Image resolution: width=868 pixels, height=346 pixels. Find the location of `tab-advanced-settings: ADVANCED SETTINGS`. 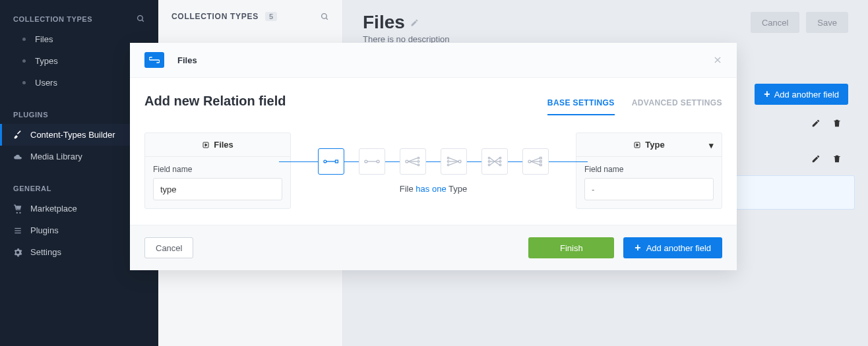

tab-advanced-settings: ADVANCED SETTINGS is located at coordinates (677, 107).